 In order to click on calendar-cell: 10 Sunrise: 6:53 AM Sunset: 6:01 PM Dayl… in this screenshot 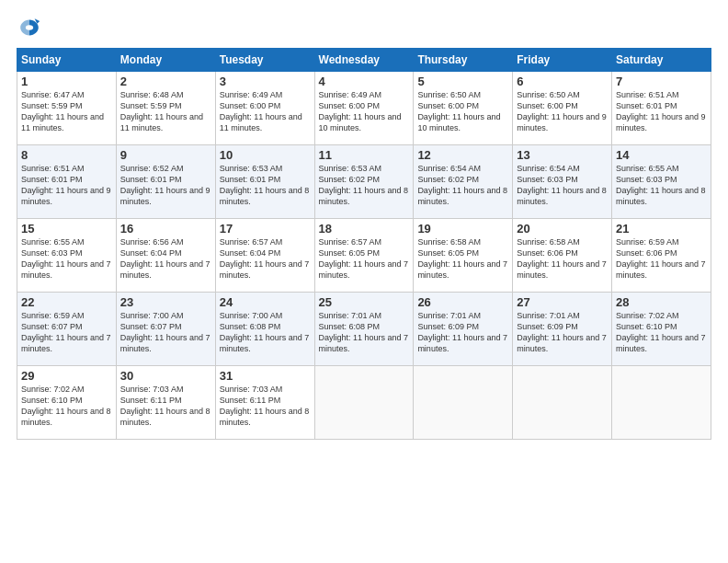, I will do `click(265, 182)`.